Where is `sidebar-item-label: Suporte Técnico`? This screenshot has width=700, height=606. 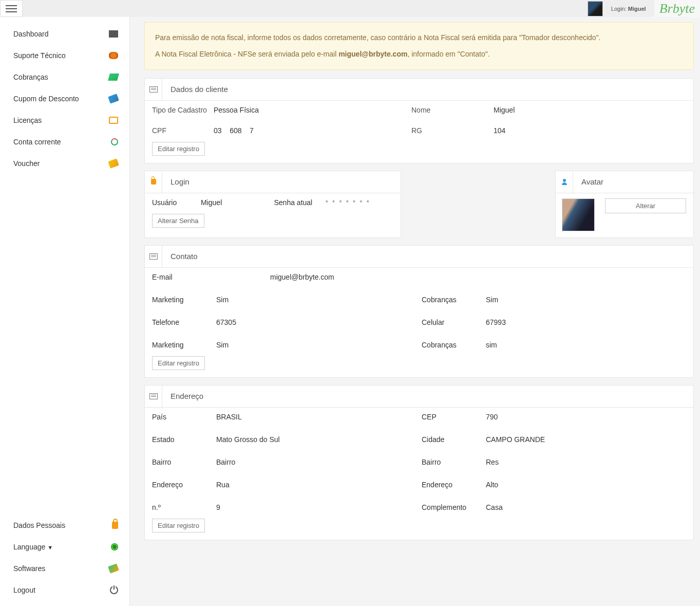
sidebar-item-label: Suporte Técnico is located at coordinates (40, 56).